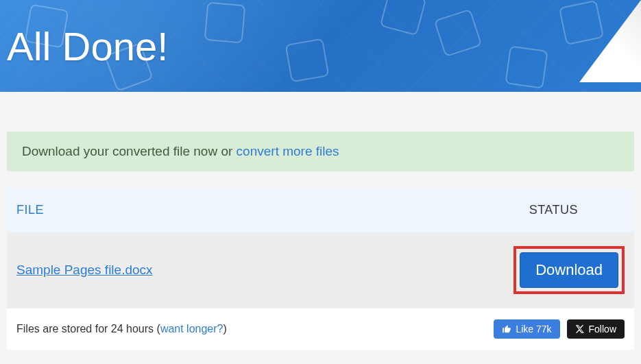 This screenshot has width=641, height=364. What do you see at coordinates (507, 329) in the screenshot?
I see `thumbs-up-icon` at bounding box center [507, 329].